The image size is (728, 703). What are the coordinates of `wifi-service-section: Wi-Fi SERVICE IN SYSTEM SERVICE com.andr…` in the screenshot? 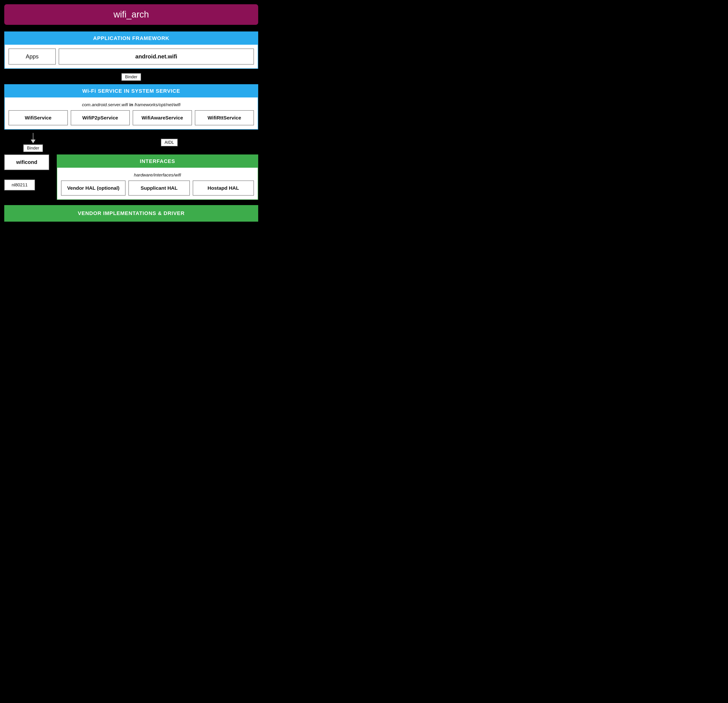 It's located at (131, 107).